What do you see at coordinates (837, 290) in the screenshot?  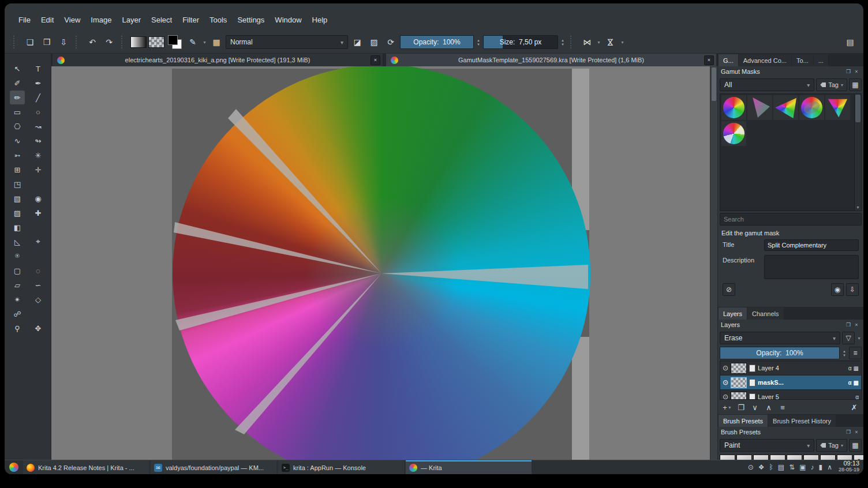 I see `preview-mask-button: ◉` at bounding box center [837, 290].